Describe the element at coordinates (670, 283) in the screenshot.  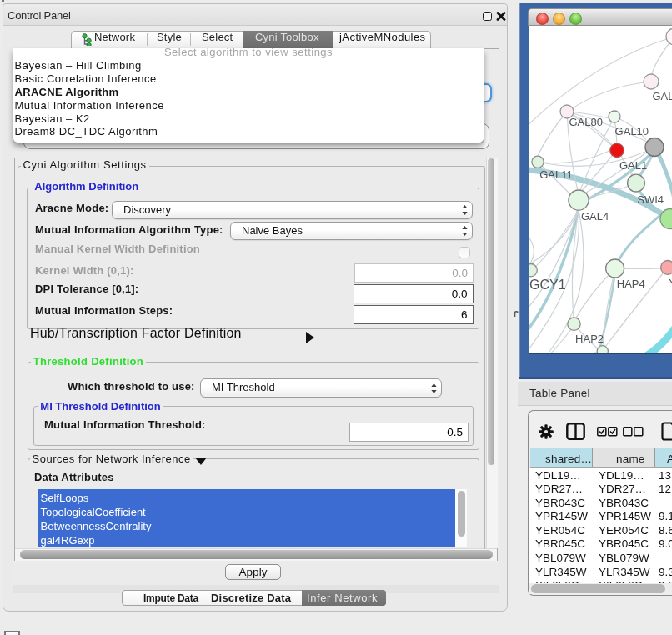
I see `svg-text: YJL15` at that location.